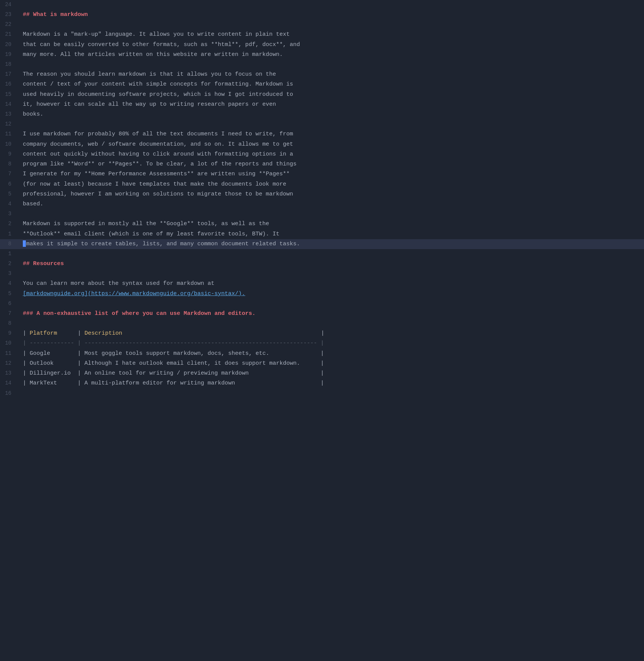 Image resolution: width=644 pixels, height=661 pixels. I want to click on editor-line: 2## Resources, so click(322, 264).